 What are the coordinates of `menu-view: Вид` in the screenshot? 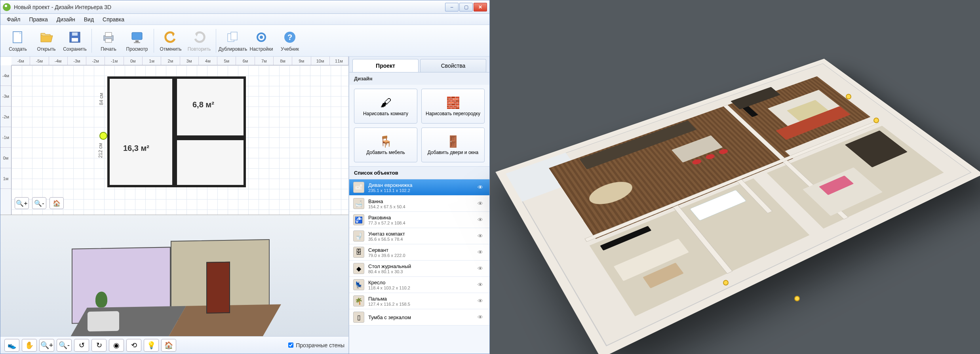 It's located at (89, 19).